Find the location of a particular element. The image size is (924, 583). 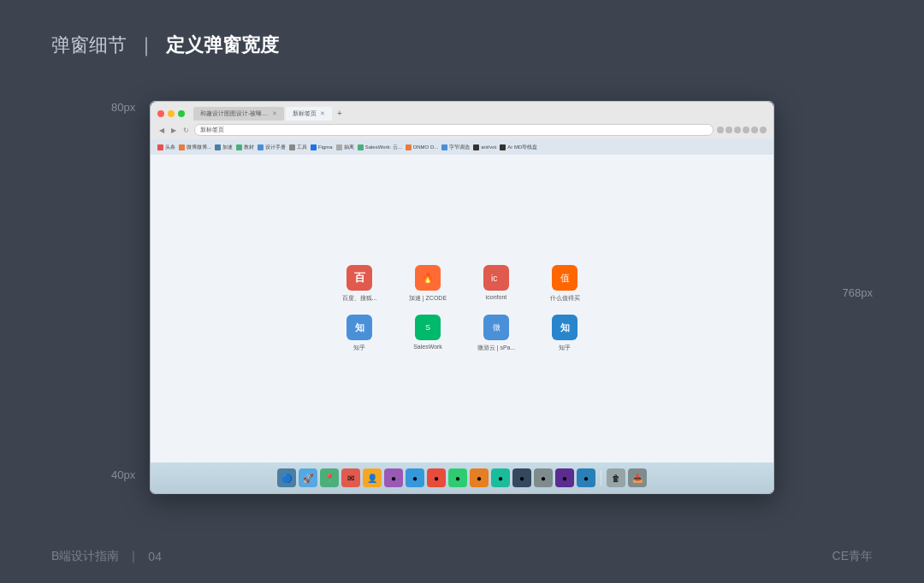

bookmark-5: 设计手册 is located at coordinates (272, 147).